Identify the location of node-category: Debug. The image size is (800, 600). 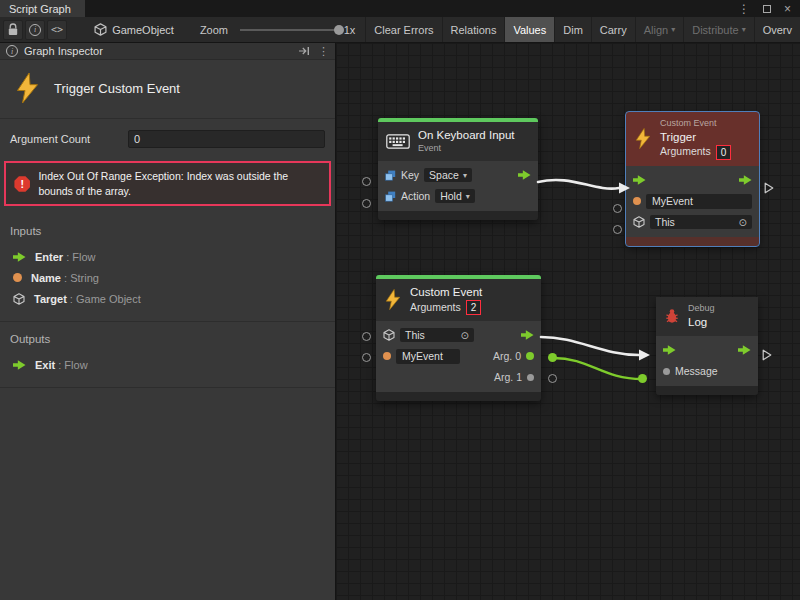
(702, 309).